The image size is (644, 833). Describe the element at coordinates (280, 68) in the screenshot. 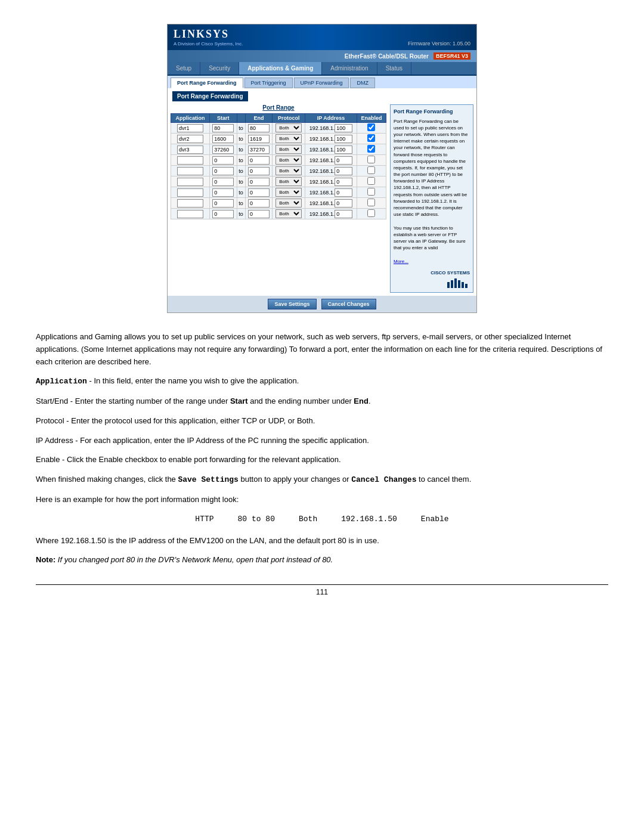

I see `tab-applications-gaming: Applications & Gaming` at that location.